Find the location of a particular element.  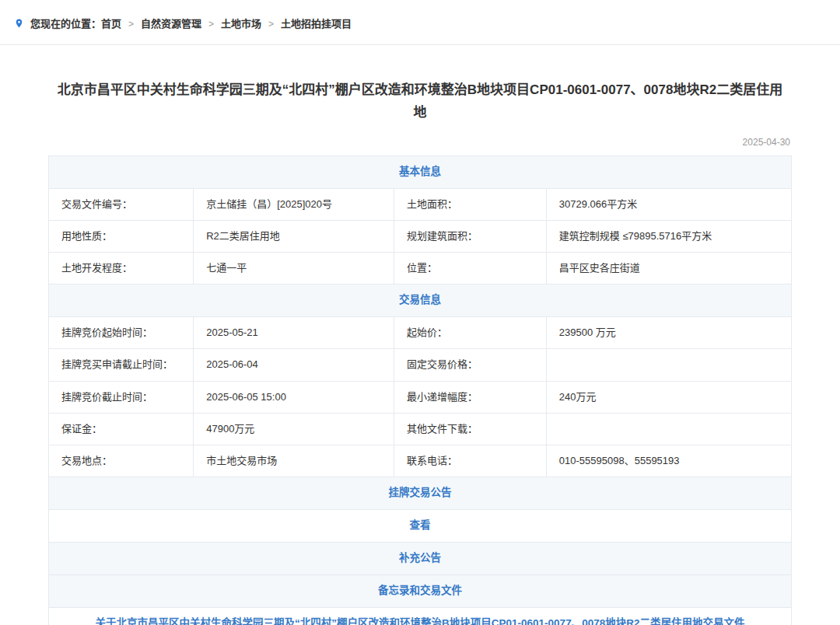

field-label: 用地性质： is located at coordinates (121, 236).